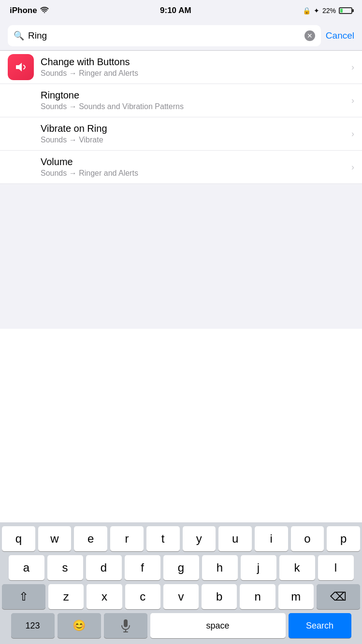 The image size is (362, 644). I want to click on result-title: Ringtone, so click(196, 96).